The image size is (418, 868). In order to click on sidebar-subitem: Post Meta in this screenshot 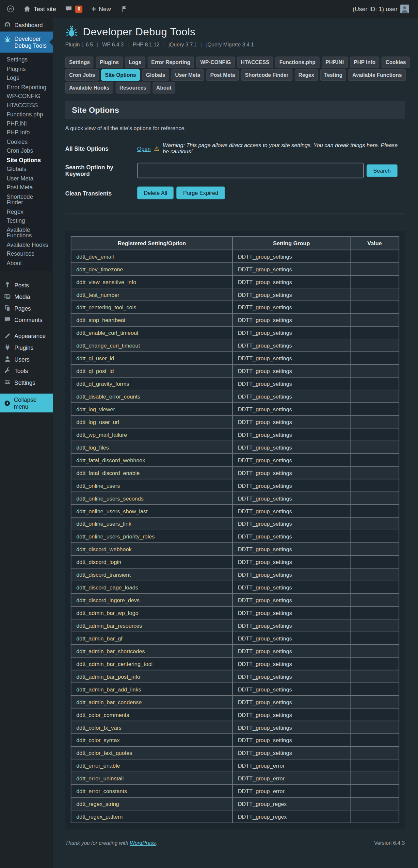, I will do `click(27, 187)`.